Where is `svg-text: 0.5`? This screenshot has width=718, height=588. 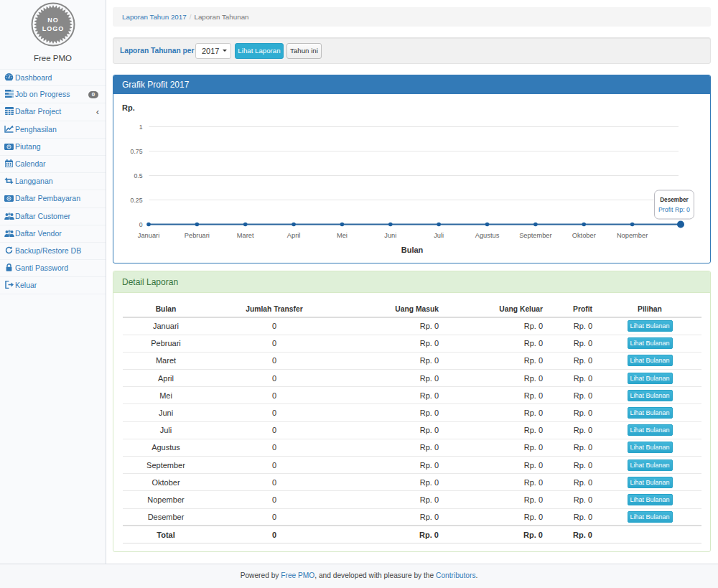
svg-text: 0.5 is located at coordinates (138, 176).